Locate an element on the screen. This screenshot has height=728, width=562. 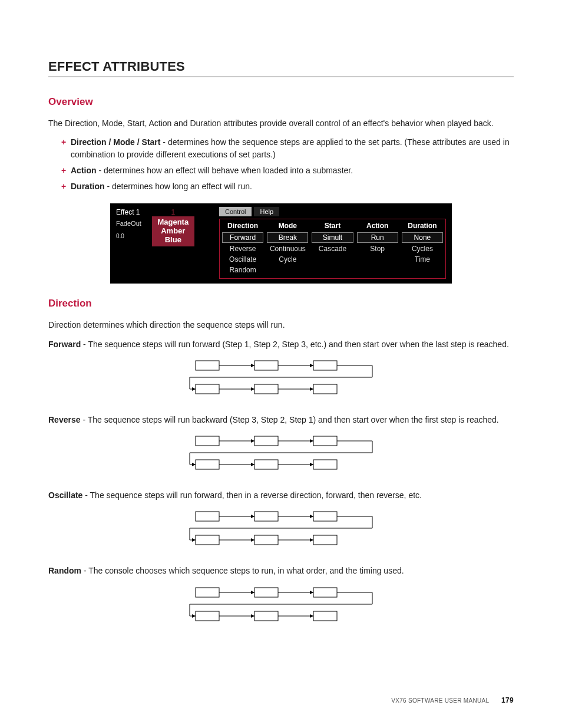
page-number: 179 is located at coordinates (508, 700).